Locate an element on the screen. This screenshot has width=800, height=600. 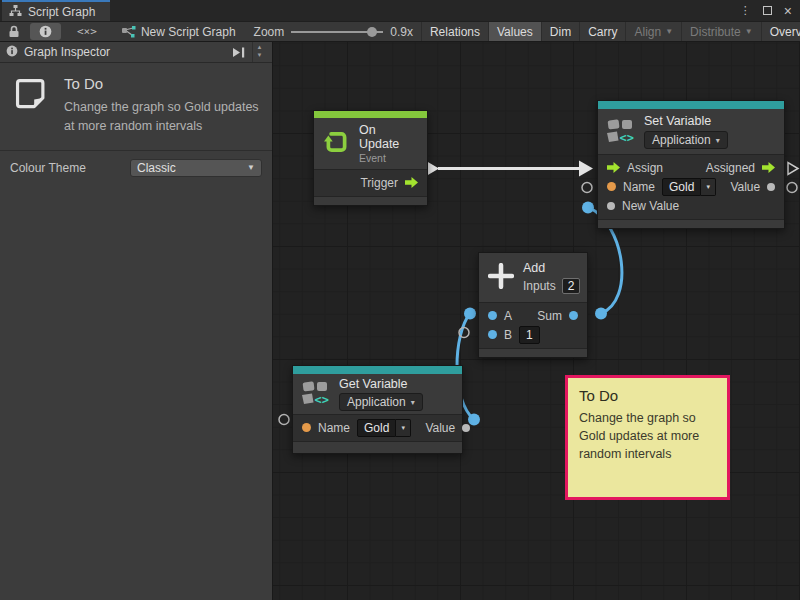
dim-button: Dim is located at coordinates (560, 32).